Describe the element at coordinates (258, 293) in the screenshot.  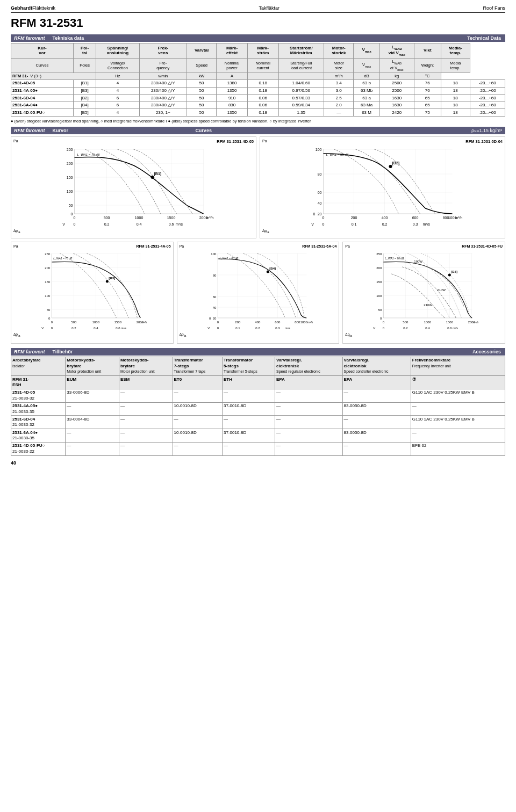
I see `chart-b4: Pa RFM 31-2531-6A-04 100 80 60 40 20 0 0…` at that location.